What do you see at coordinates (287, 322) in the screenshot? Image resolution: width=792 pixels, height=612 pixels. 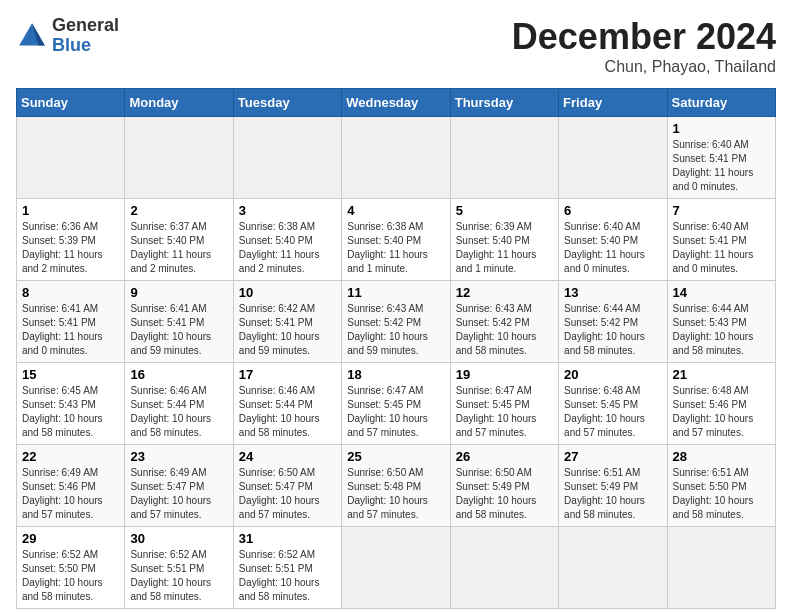 I see `calendar-cell: 10Sunrise: 6:42 AMSunset: 5:41 PMDayligh…` at bounding box center [287, 322].